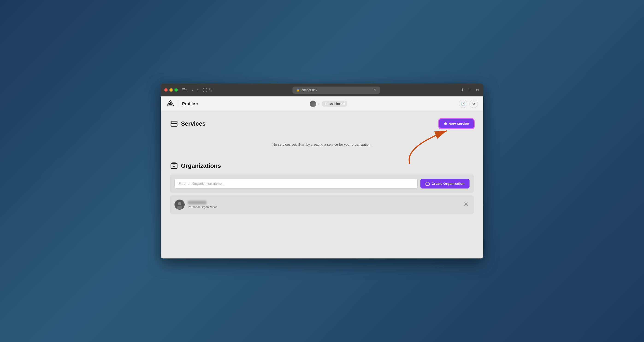 The width and height of the screenshot is (644, 342). I want to click on nav-arrows: ‹ ›, so click(195, 90).